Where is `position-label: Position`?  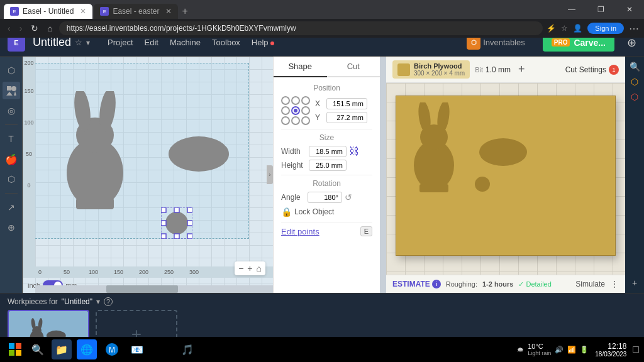
position-label: Position is located at coordinates (327, 88).